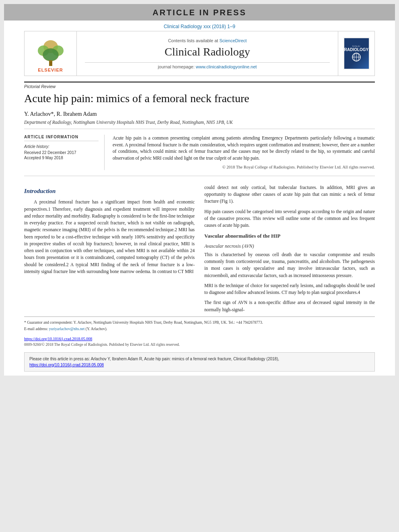 The width and height of the screenshot is (399, 532). Describe the element at coordinates (200, 26) in the screenshot. I see `journal-citation: Clinical Radiology xxx (2018) 1–9` at that location.